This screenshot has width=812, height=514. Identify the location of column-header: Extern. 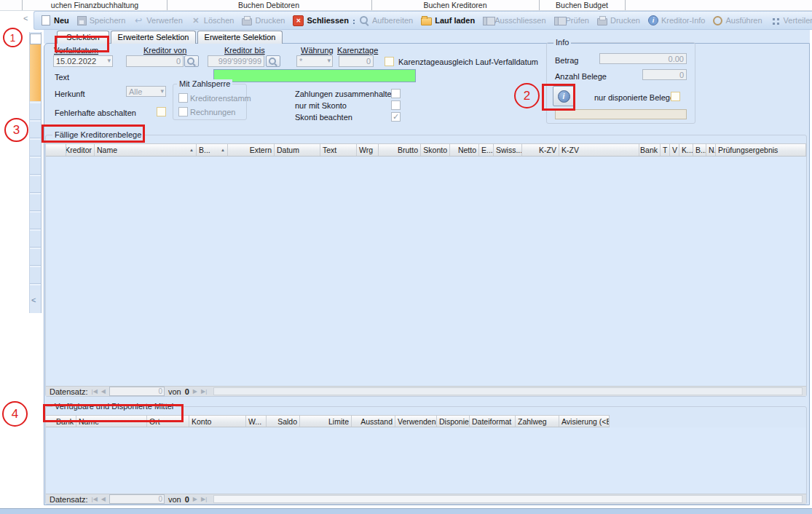
(251, 150).